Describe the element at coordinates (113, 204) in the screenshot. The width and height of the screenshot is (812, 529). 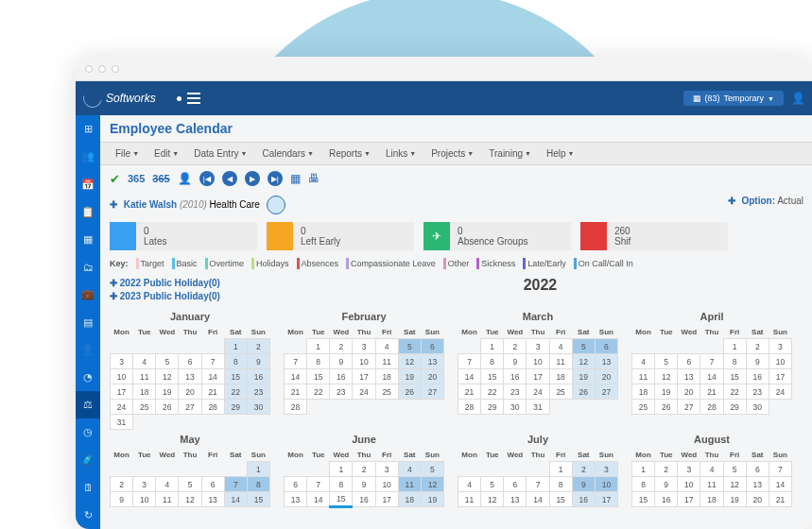
I see `expand-icon: ✚` at that location.